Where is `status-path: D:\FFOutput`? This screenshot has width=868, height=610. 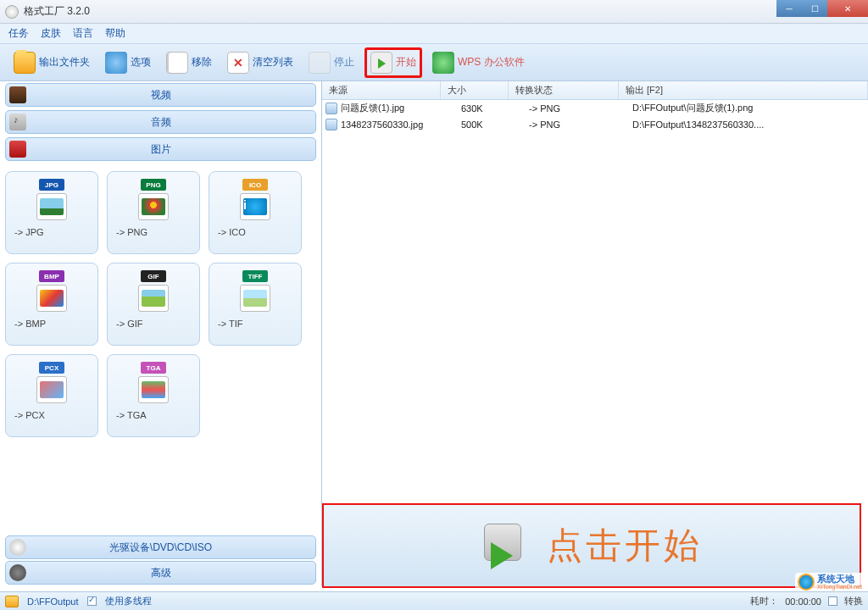 status-path: D:\FFOutput is located at coordinates (53, 602).